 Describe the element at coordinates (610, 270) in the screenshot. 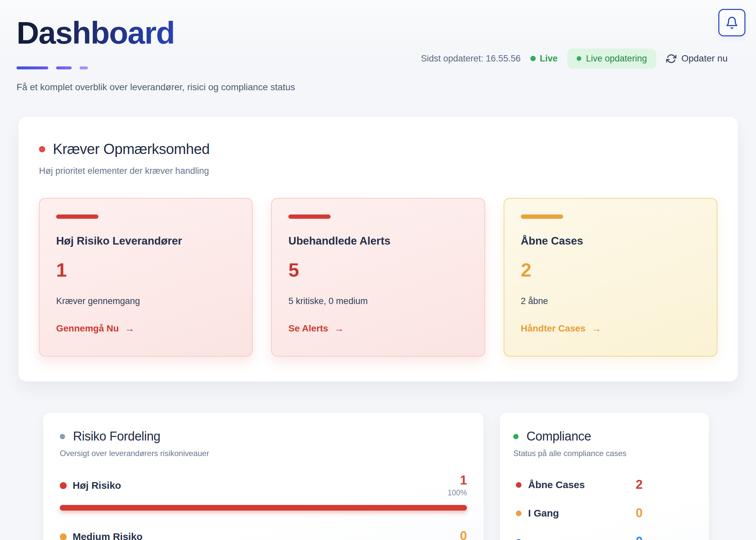

I see `card-value: 2` at that location.